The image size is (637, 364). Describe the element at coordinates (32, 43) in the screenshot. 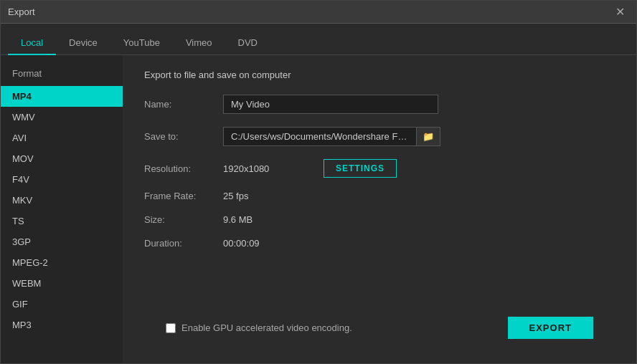

I see `tab-local: Local` at that location.